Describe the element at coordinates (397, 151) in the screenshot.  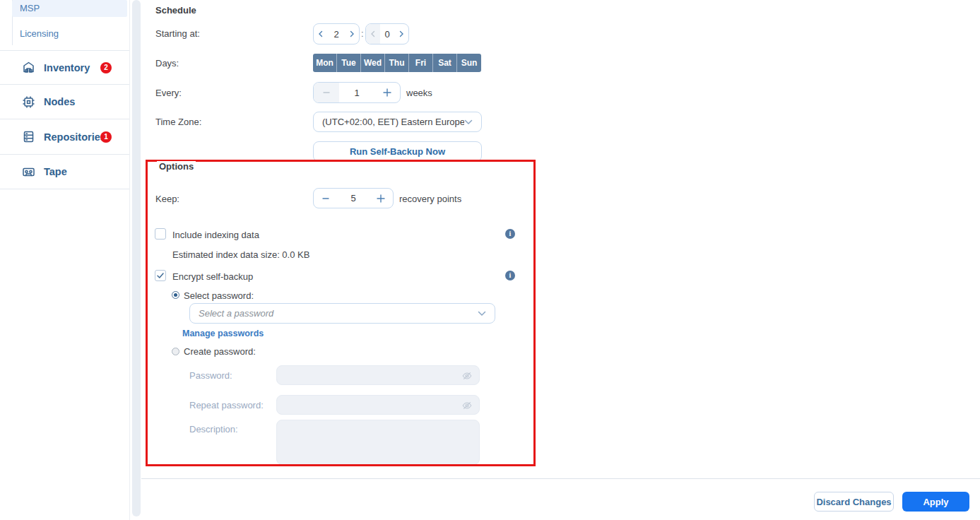
I see `run-self-backup-button: Run Self-Backup Now` at that location.